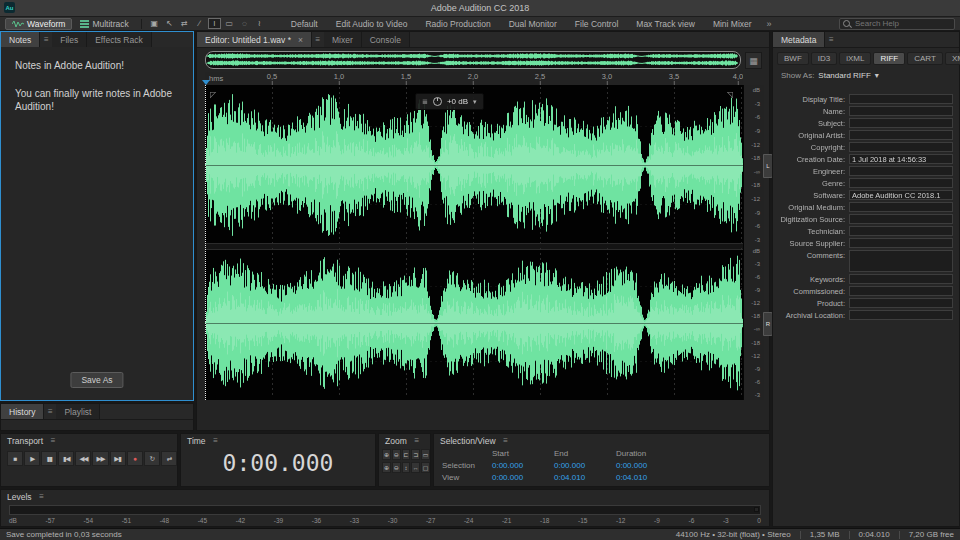  I want to click on zoom-in-horizontal-button: ⊕, so click(386, 454).